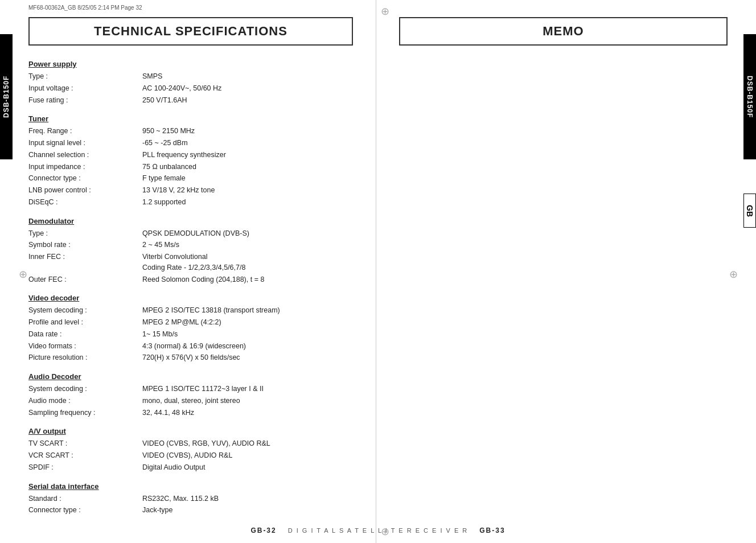  I want to click on spec-row: Input signal level :-65 ~ -25 dBm, so click(191, 143).